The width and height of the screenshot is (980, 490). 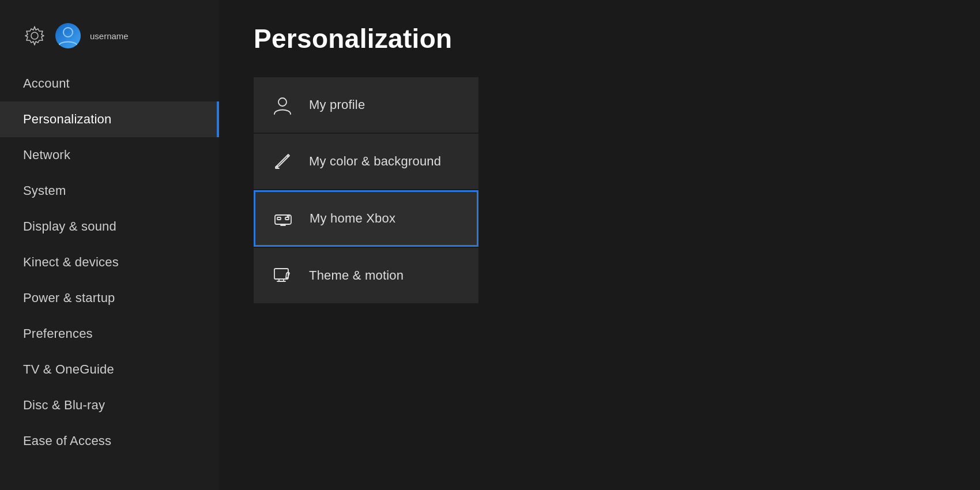 I want to click on menu-item-theme-motion-label: Theme & motion, so click(x=356, y=276).